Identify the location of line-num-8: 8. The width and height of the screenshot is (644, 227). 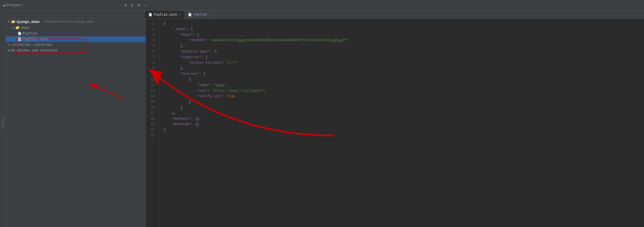
(151, 63).